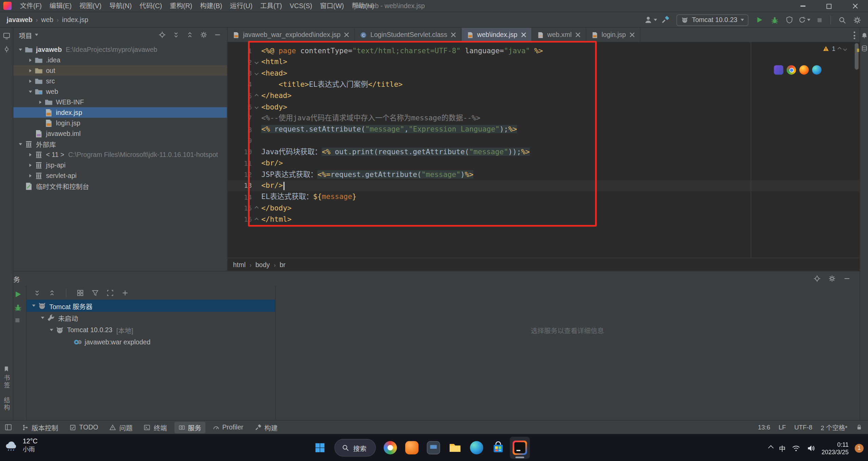 This screenshot has height=461, width=868. Describe the element at coordinates (561, 51) in the screenshot. I see `code-line: <%@ page contentType="text/html;charset=…` at that location.